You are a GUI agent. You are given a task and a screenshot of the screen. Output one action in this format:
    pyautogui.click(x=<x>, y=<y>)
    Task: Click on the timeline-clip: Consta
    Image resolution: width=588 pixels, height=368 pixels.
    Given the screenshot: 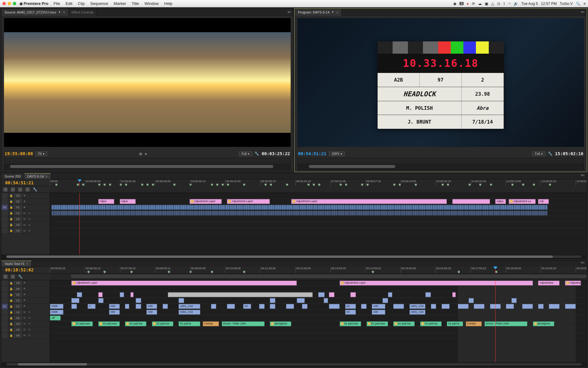 What is the action you would take?
    pyautogui.click(x=474, y=324)
    